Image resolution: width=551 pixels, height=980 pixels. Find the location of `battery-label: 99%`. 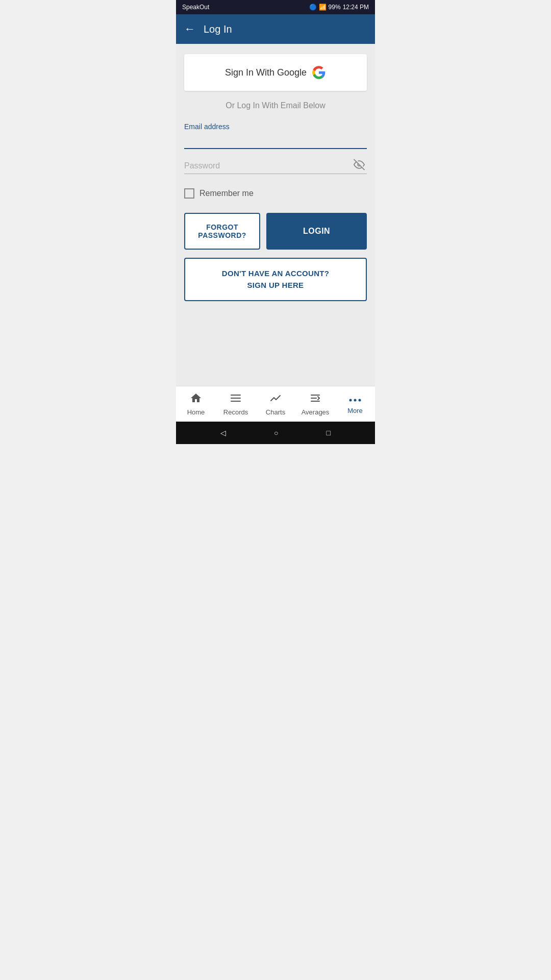

battery-label: 99% is located at coordinates (335, 7).